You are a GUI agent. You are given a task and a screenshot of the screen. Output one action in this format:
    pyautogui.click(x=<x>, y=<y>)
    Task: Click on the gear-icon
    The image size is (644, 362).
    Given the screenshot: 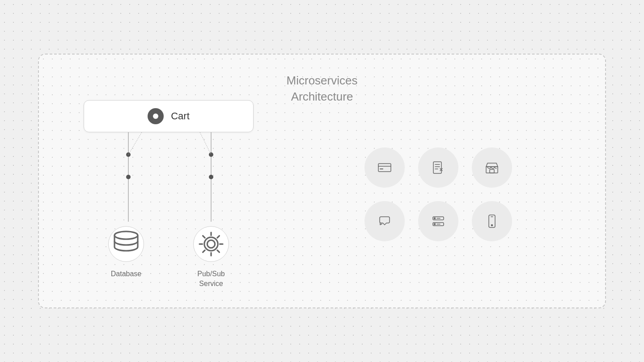 What is the action you would take?
    pyautogui.click(x=211, y=244)
    